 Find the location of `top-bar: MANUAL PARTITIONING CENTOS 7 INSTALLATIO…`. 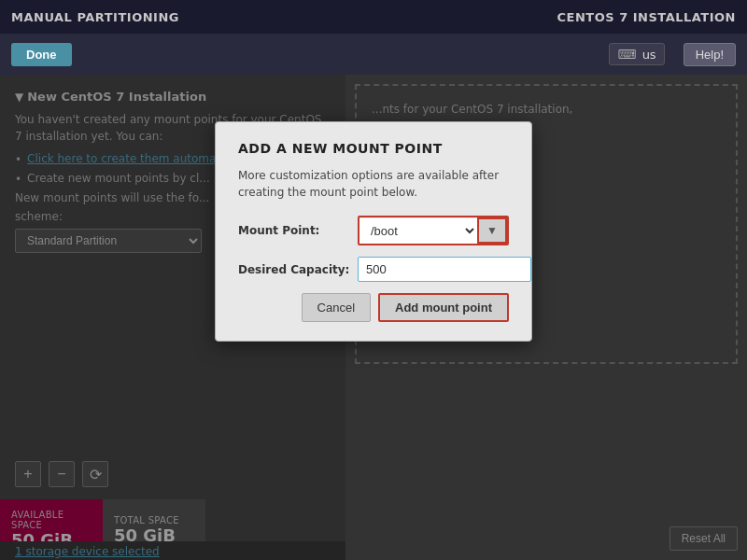

top-bar: MANUAL PARTITIONING CENTOS 7 INSTALLATIO… is located at coordinates (374, 17).